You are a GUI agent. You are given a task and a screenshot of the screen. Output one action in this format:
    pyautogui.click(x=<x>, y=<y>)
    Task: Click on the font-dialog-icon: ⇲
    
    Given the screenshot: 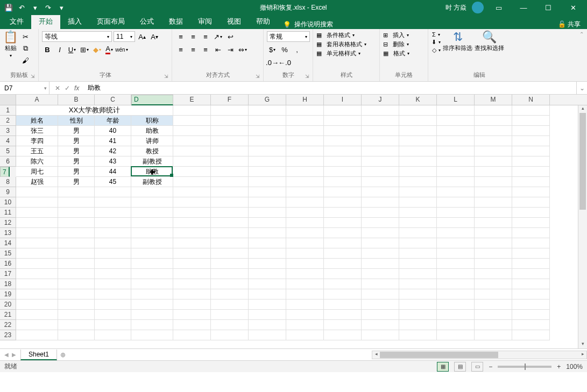 What is the action you would take?
    pyautogui.click(x=166, y=76)
    